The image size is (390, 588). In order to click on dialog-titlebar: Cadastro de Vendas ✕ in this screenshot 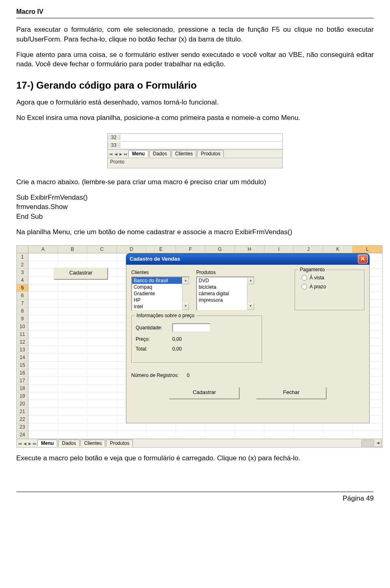, I will do `click(248, 259)`.